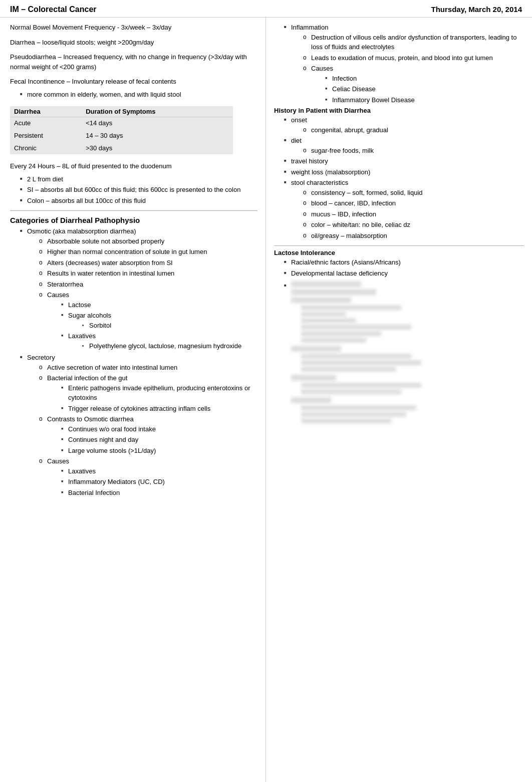 The height and width of the screenshot is (782, 532). What do you see at coordinates (399, 245) in the screenshot?
I see `divider-right` at bounding box center [399, 245].